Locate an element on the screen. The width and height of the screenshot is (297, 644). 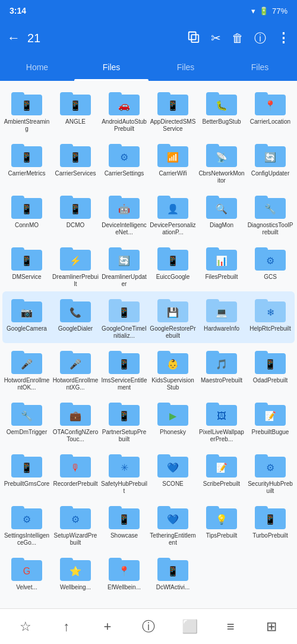
list-item: 🐛 BetterBugStub is located at coordinates (222, 111).